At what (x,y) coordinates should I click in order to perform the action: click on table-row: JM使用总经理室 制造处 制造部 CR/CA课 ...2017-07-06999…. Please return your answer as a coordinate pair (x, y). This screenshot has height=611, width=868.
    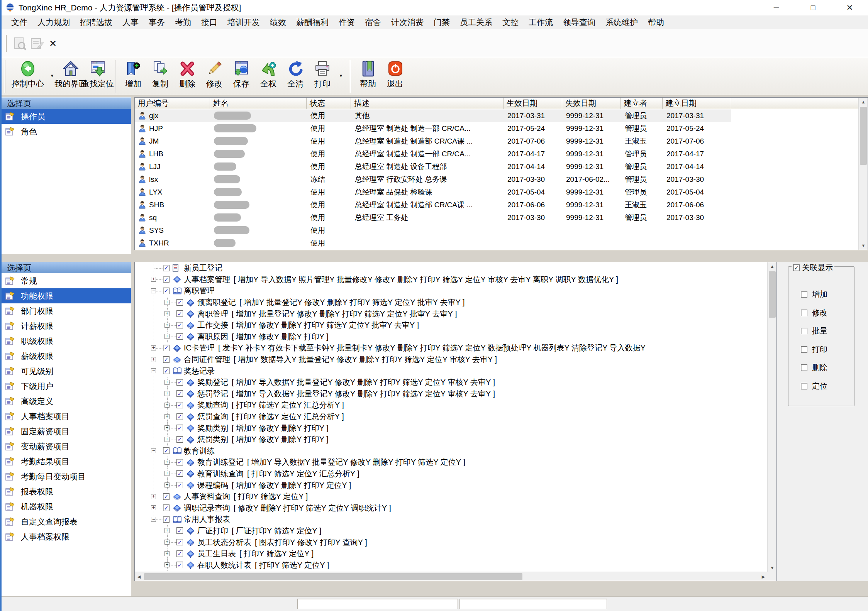
    Looking at the image, I should click on (497, 141).